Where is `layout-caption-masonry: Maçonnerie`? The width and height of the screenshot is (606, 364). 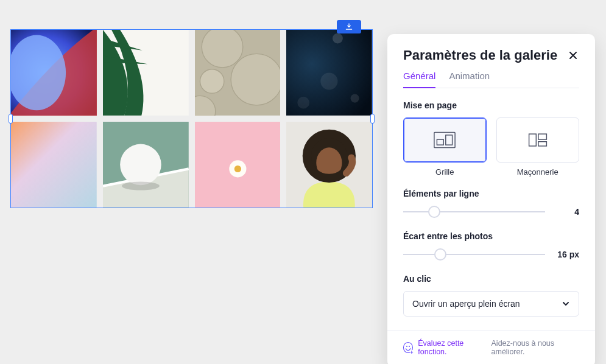 layout-caption-masonry: Maçonnerie is located at coordinates (538, 172).